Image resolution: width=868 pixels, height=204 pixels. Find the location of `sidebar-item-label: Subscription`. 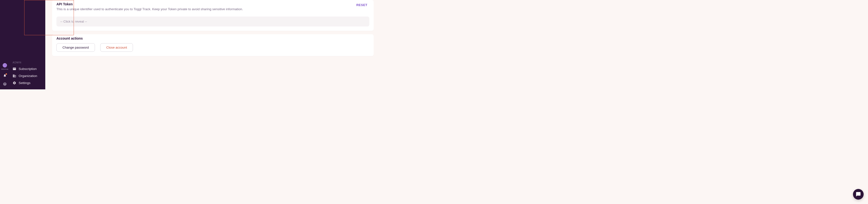

sidebar-item-label: Subscription is located at coordinates (28, 69).